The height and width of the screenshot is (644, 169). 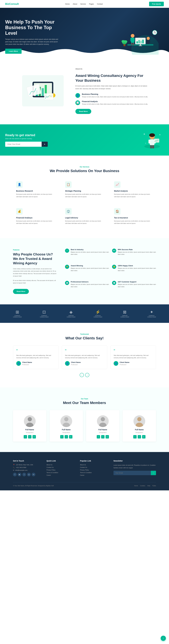 I want to click on testimonial-next-button: ›, so click(x=87, y=375).